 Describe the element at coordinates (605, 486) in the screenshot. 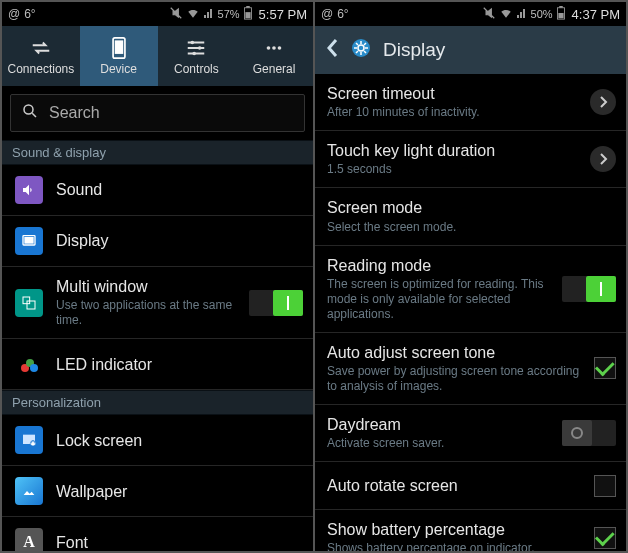

I see `auto-rotate-checkbox` at that location.